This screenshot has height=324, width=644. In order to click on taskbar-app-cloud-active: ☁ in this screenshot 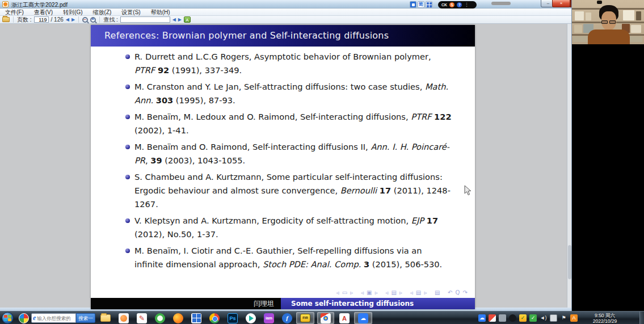, I will do `click(363, 318)`.